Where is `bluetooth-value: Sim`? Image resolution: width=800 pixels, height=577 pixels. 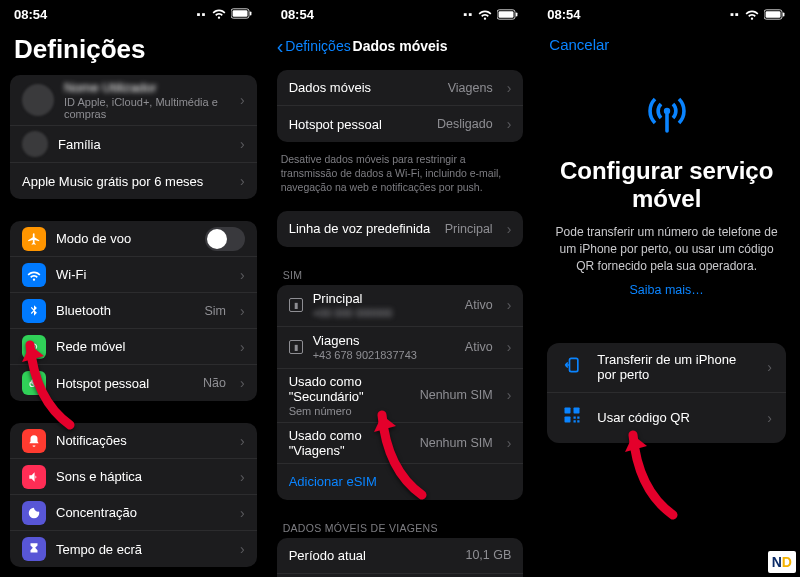 bluetooth-value: Sim is located at coordinates (215, 311).